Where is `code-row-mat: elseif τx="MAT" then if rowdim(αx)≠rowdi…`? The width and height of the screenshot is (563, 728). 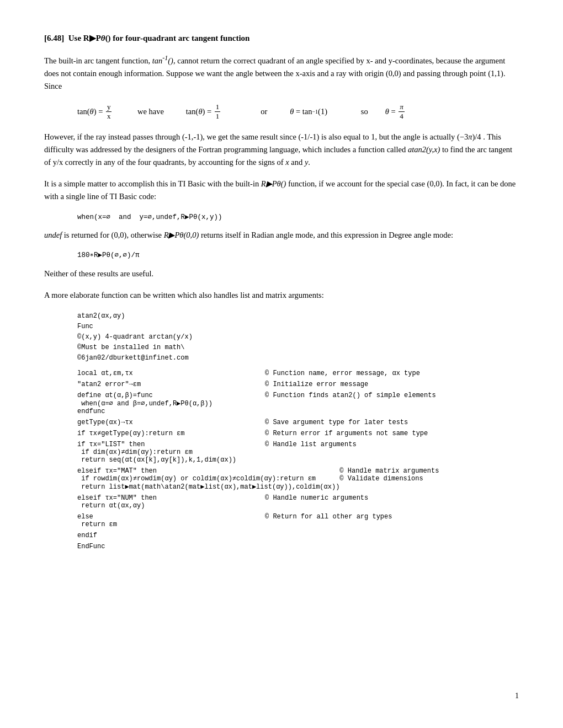
code-row-mat: elseif τx="MAT" then if rowdim(αx)≠rowdi… is located at coordinates (298, 479).